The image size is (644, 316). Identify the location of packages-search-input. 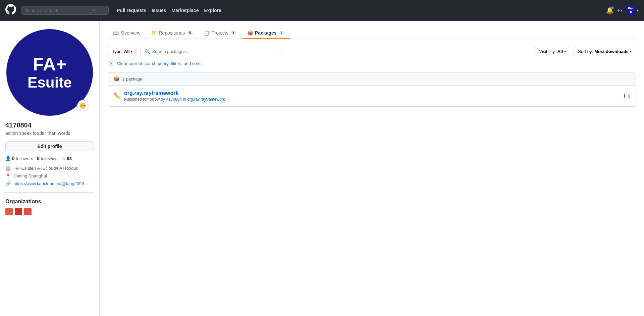
(214, 52).